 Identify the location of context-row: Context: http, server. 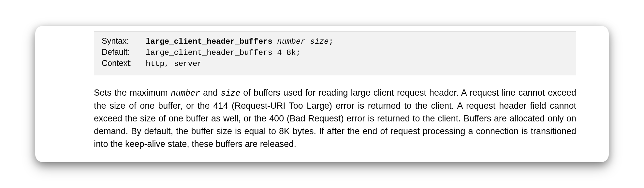
(335, 63).